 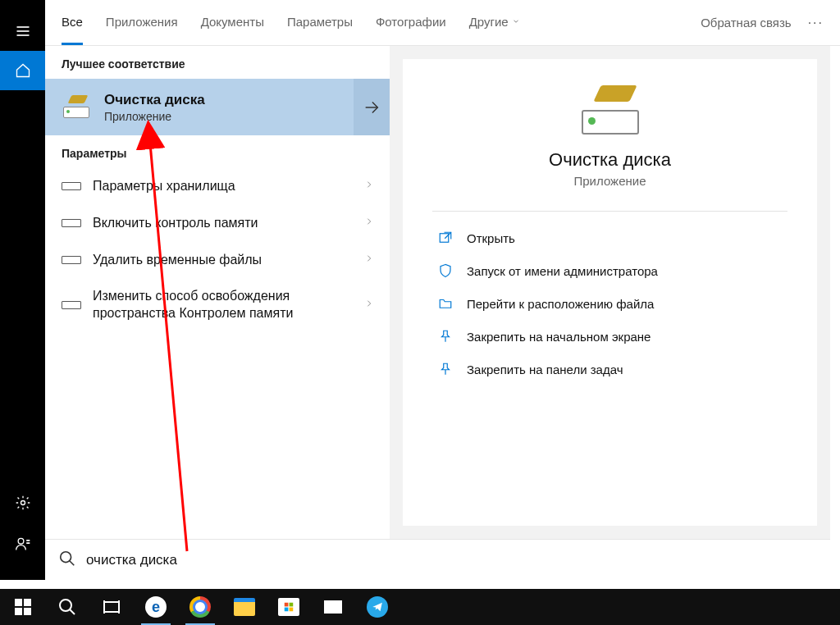 What do you see at coordinates (233, 23) in the screenshot?
I see `tab-documents: Документы` at bounding box center [233, 23].